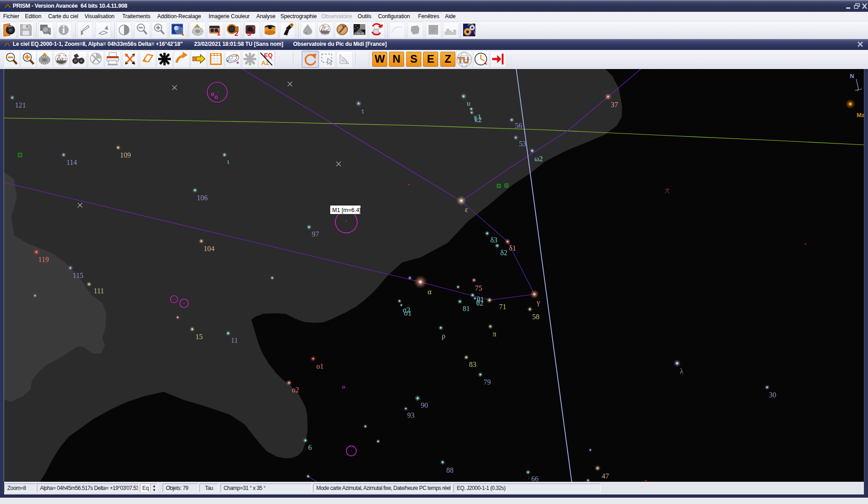 This screenshot has width=868, height=504. Describe the element at coordinates (487, 382) in the screenshot. I see `svg-text: 79` at that location.